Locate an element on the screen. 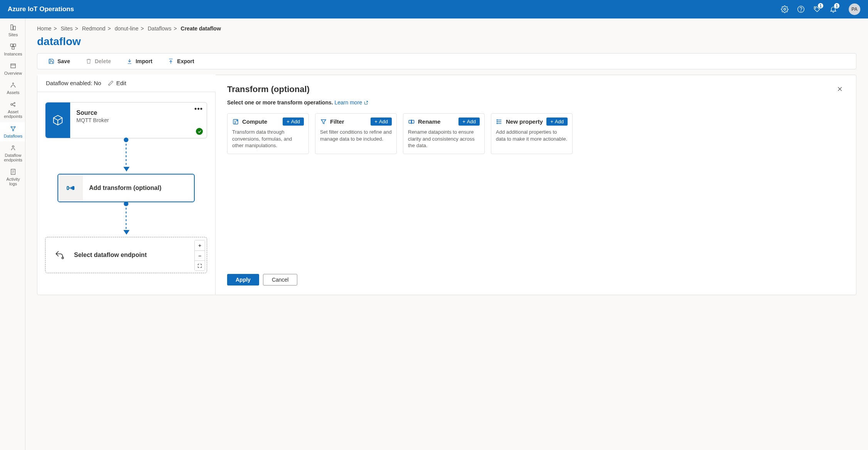 This screenshot has width=868, height=450. settings-icon is located at coordinates (785, 9).